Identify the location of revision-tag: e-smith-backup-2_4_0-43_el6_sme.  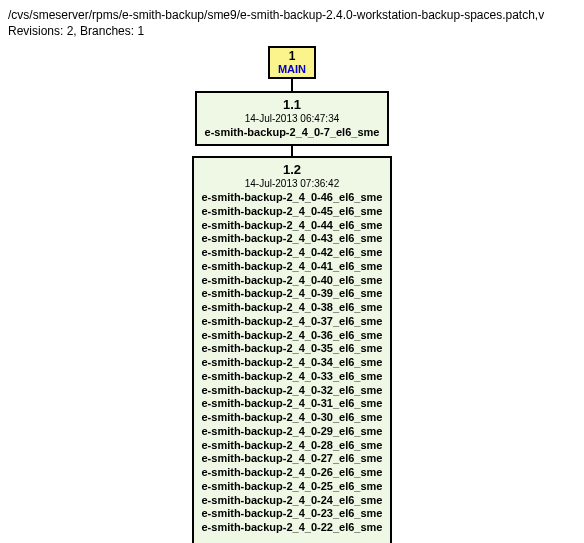
(292, 239).